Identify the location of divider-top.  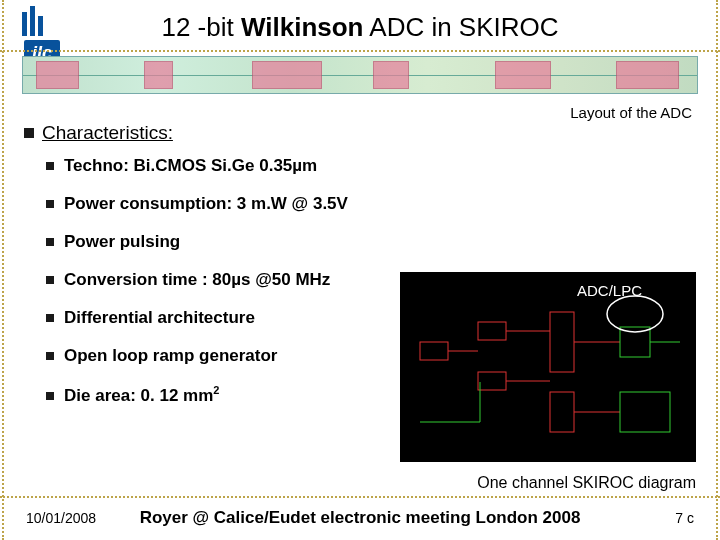
(360, 51).